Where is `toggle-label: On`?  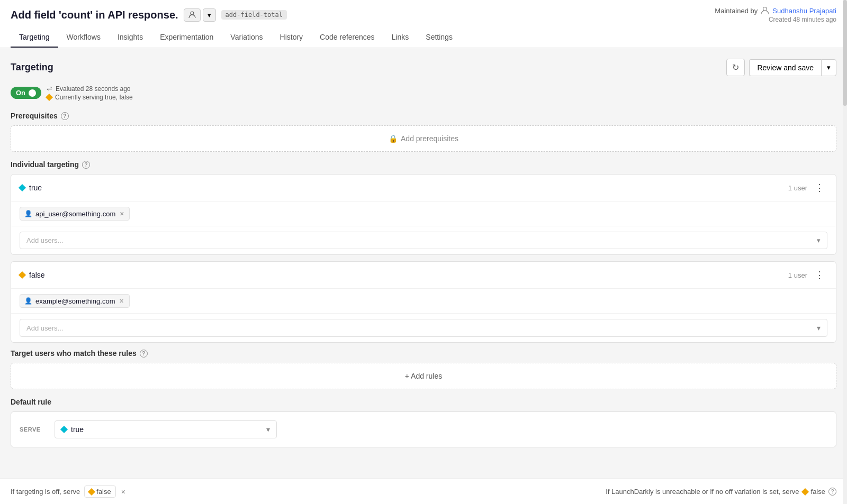
toggle-label: On is located at coordinates (21, 93).